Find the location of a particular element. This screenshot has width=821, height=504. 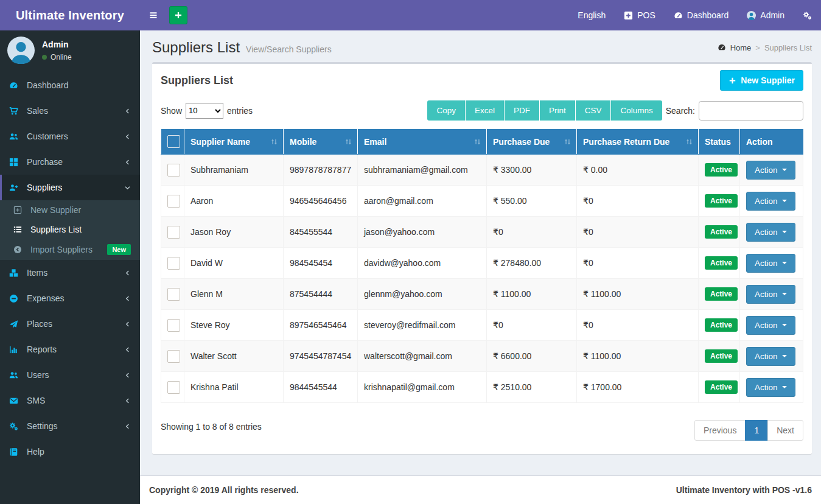

column-label: Action is located at coordinates (760, 142).